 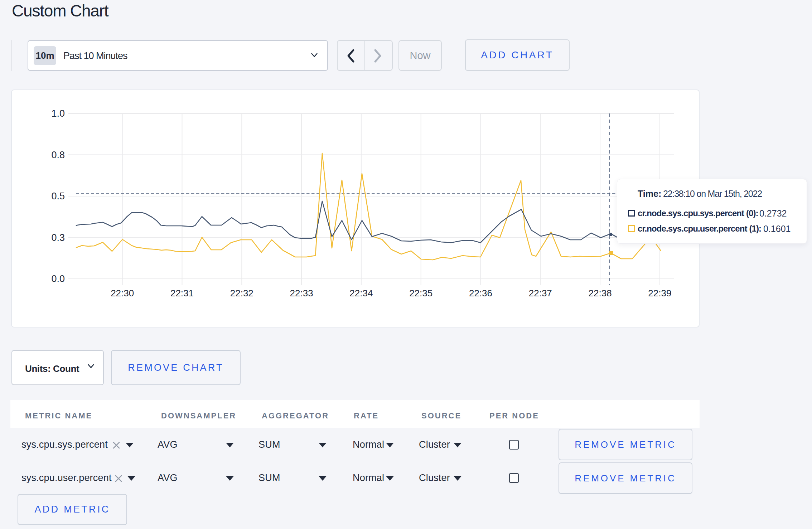 What do you see at coordinates (58, 238) in the screenshot?
I see `svg-text: 0.3` at bounding box center [58, 238].